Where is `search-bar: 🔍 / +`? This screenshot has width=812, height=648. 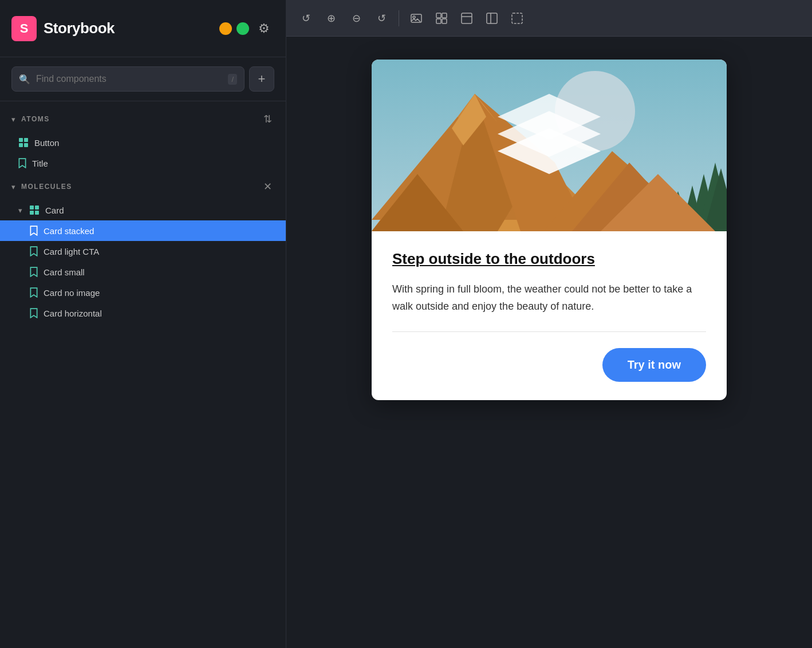
search-bar: 🔍 / + is located at coordinates (143, 79).